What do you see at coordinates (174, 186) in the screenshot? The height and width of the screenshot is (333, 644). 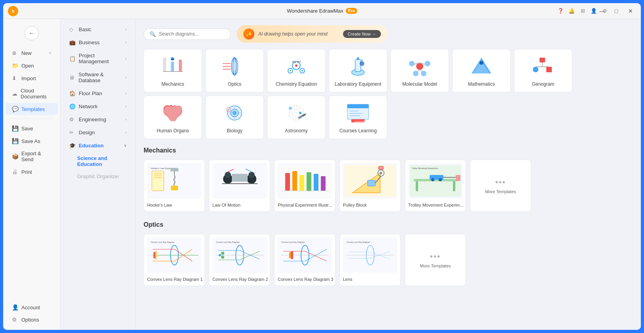 I see `template-hookes: Hooke's Law Experiment Hooke's Law` at bounding box center [174, 186].